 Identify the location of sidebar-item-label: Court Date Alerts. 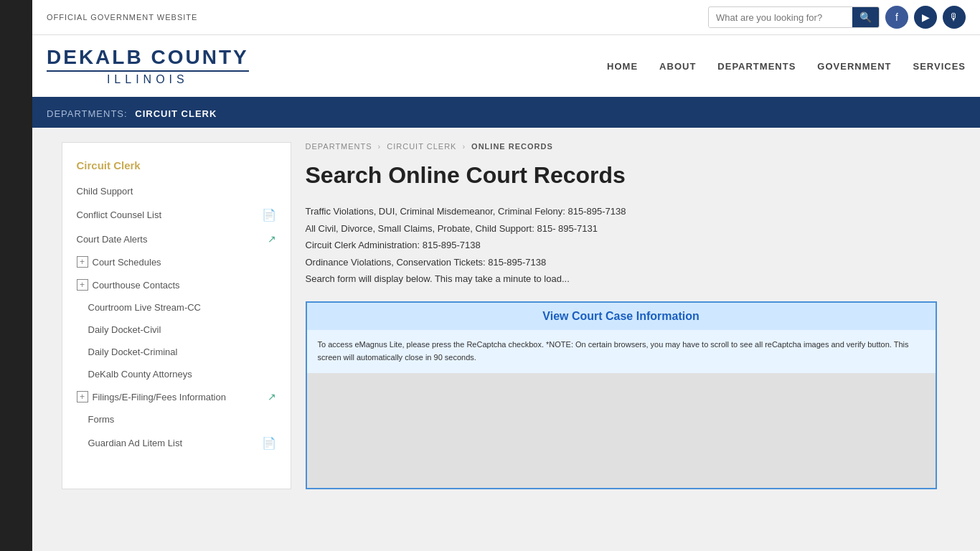
(112, 240).